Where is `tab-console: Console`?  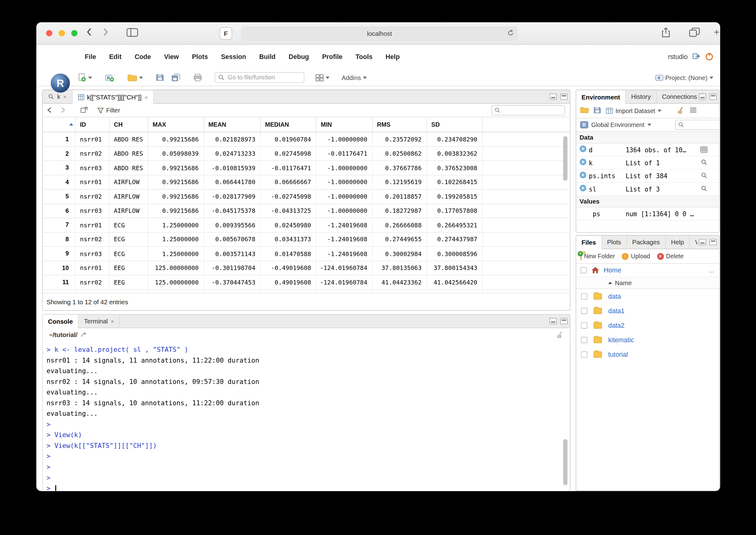
tab-console: Console is located at coordinates (61, 322).